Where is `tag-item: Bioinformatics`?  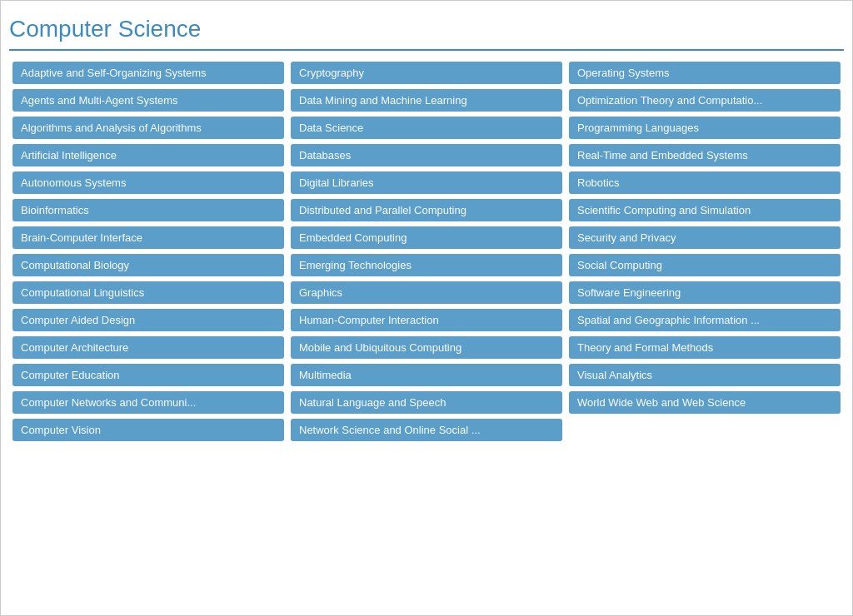
tag-item: Bioinformatics is located at coordinates (148, 210).